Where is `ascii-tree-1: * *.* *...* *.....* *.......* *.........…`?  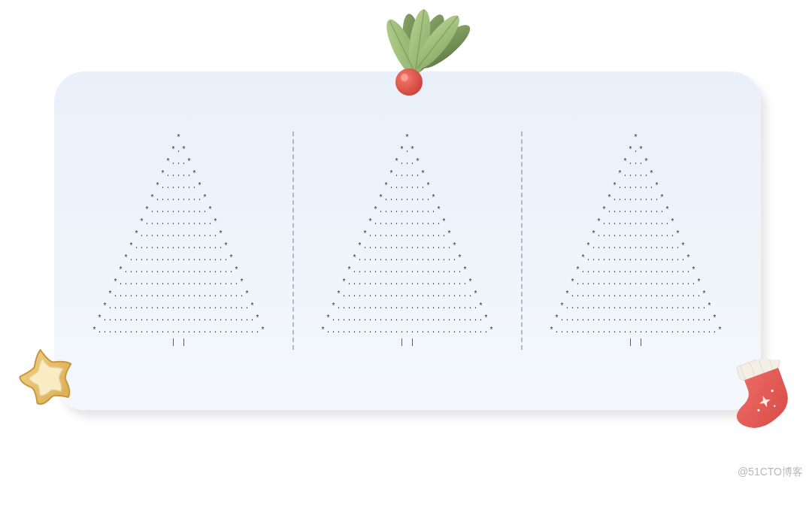 ascii-tree-1: * *.* *...* *.....* *.......* *.........… is located at coordinates (179, 241).